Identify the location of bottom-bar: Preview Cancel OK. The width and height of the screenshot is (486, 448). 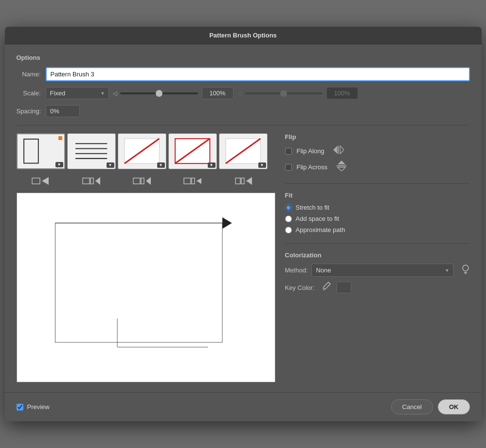
(243, 407).